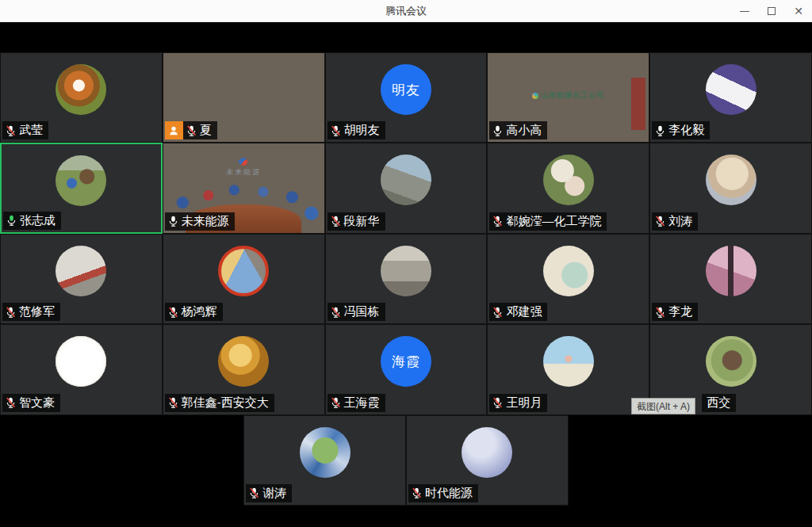 The width and height of the screenshot is (812, 527). Describe the element at coordinates (362, 403) in the screenshot. I see `participant-name: 王海霞` at that location.